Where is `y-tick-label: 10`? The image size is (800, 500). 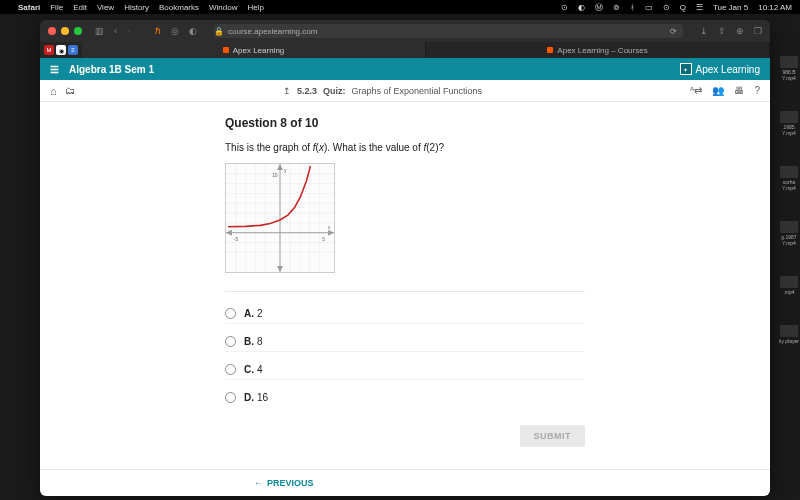 y-tick-label: 10 is located at coordinates (275, 176).